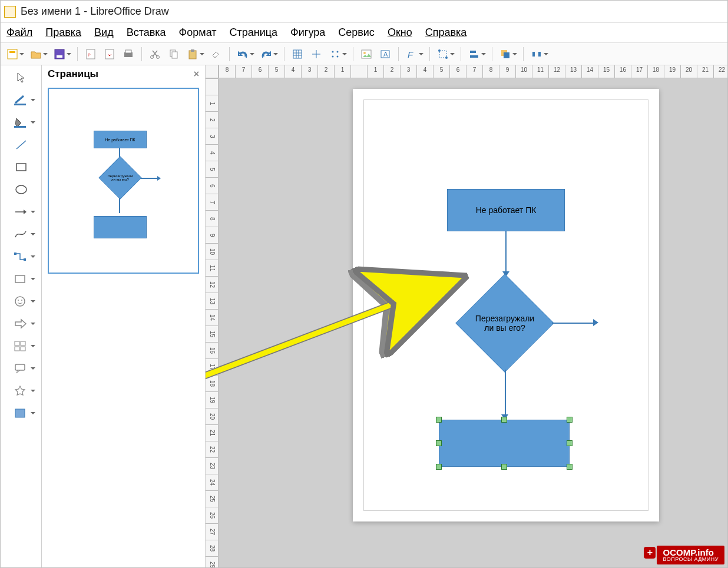 The height and width of the screenshot is (568, 728). I want to click on transform-button, so click(443, 54).